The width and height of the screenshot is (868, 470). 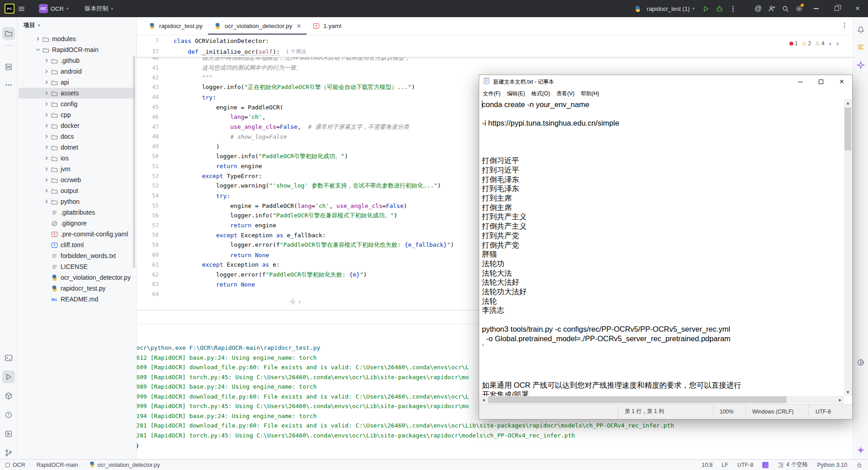 What do you see at coordinates (77, 71) in the screenshot?
I see `tree-item-android: android` at bounding box center [77, 71].